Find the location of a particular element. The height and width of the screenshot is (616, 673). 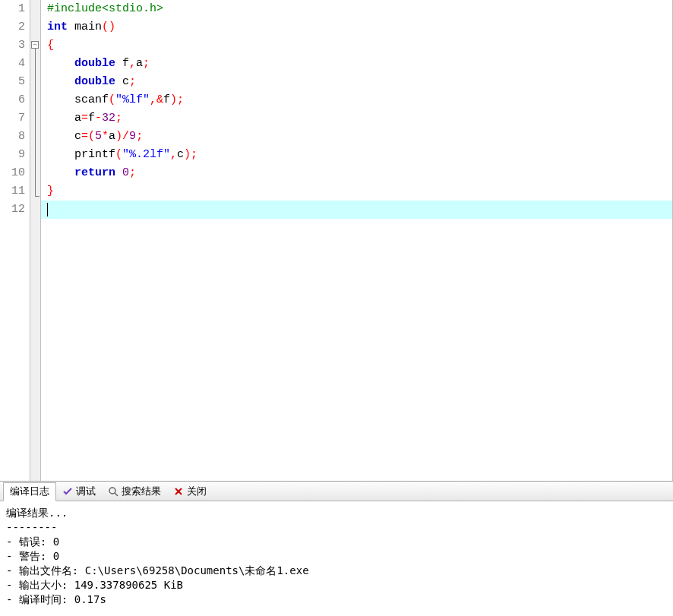

output-time: - 编译时间: 0.17s is located at coordinates (336, 600).